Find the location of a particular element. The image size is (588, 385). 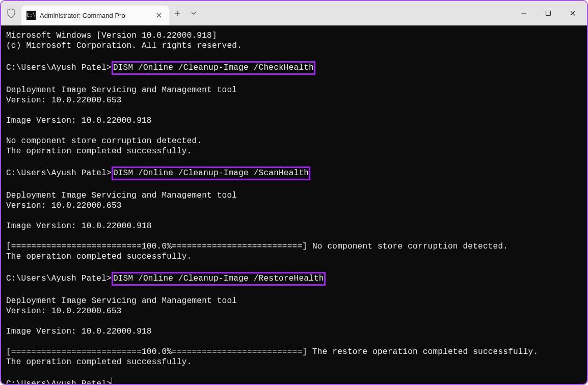

highlighted-command: DISM /Online /Cleanup-Image /RestoreHeal… is located at coordinates (219, 279).